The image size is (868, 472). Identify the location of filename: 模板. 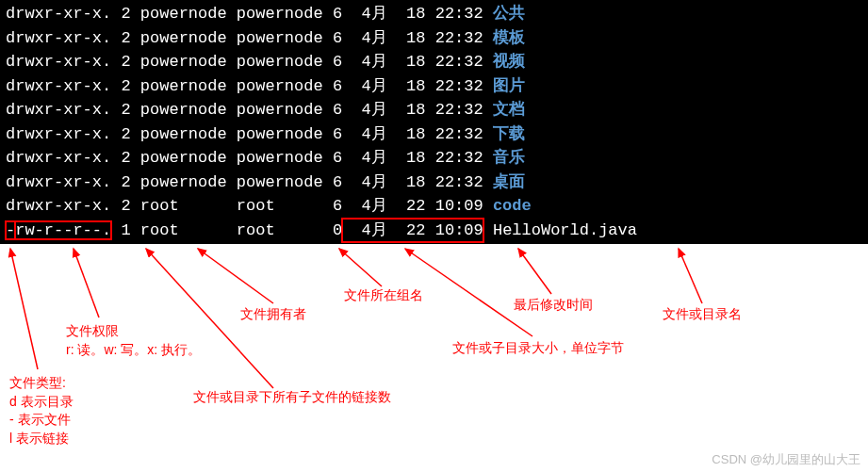
(504, 39).